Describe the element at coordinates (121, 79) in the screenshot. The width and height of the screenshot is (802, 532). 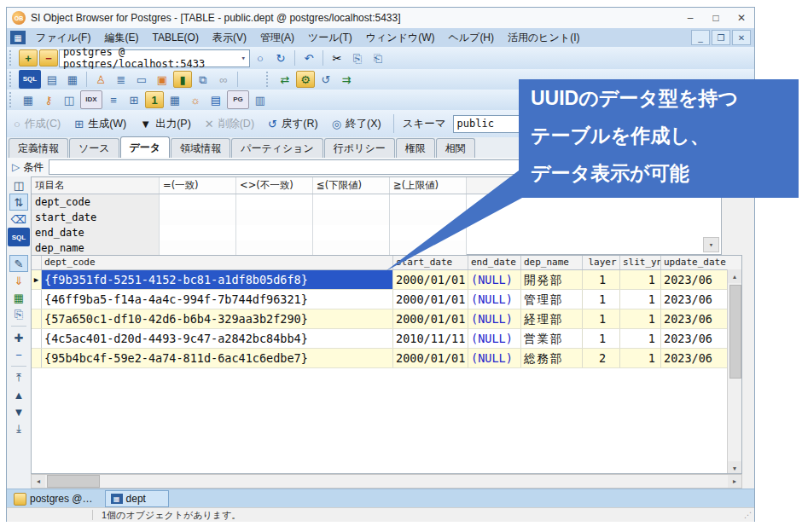
I see `database-stack-icon: ≣` at that location.